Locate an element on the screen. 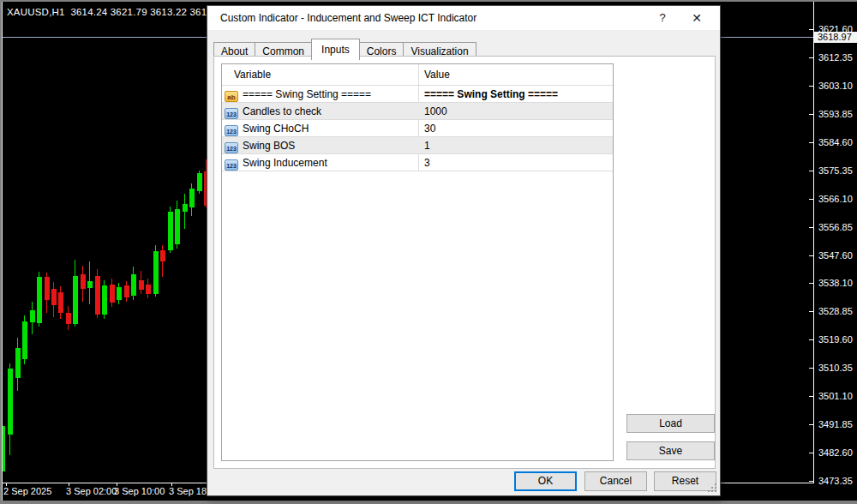 The width and height of the screenshot is (857, 504). table-header: Variable Value is located at coordinates (417, 75).